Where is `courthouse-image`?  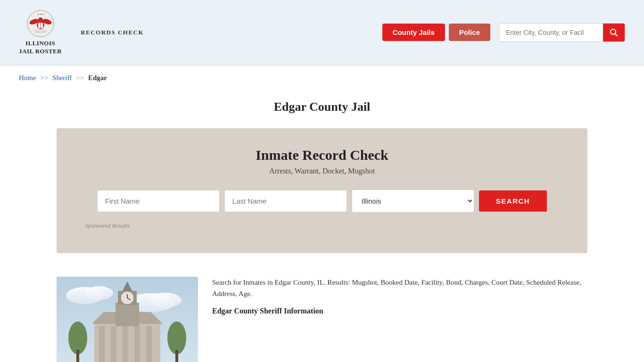 courthouse-image is located at coordinates (127, 320).